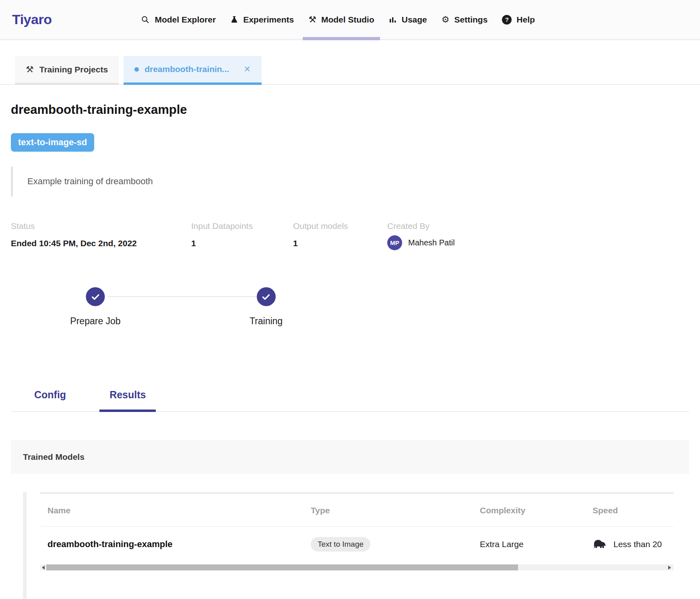 This screenshot has height=599, width=700. What do you see at coordinates (421, 243) in the screenshot?
I see `creator: MP Mahesh Patil` at bounding box center [421, 243].